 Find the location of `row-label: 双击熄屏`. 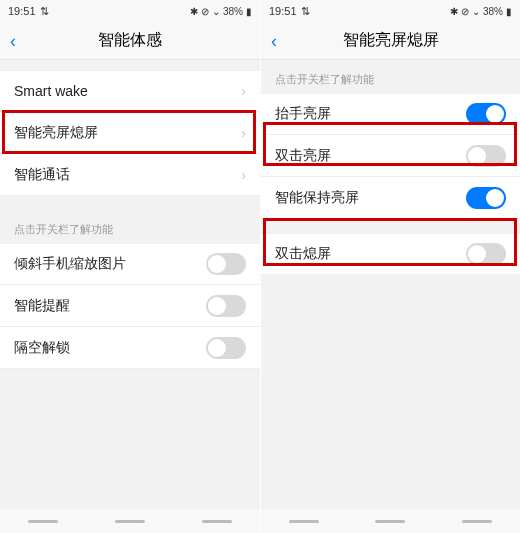

row-label: 双击熄屏 is located at coordinates (303, 254).